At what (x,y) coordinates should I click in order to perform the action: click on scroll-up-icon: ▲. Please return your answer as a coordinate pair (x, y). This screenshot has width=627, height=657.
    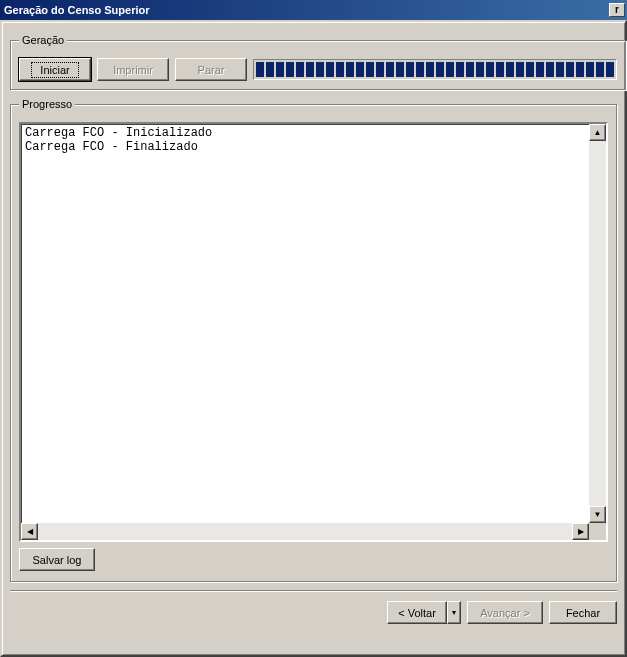
    Looking at the image, I should click on (598, 132).